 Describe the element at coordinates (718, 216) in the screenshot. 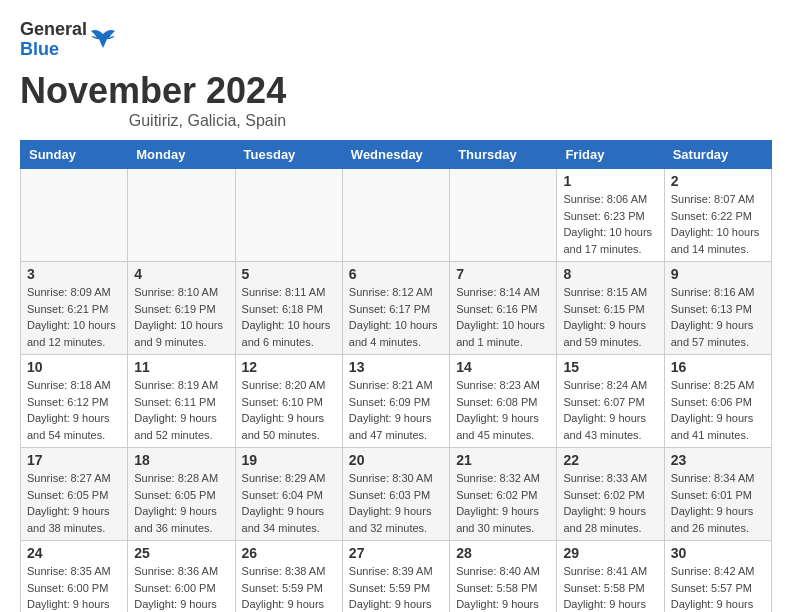

I see `calendar-cell-1-7: 2Sunrise: 8:07 AMSunset: 6:22 PMDaylight…` at that location.